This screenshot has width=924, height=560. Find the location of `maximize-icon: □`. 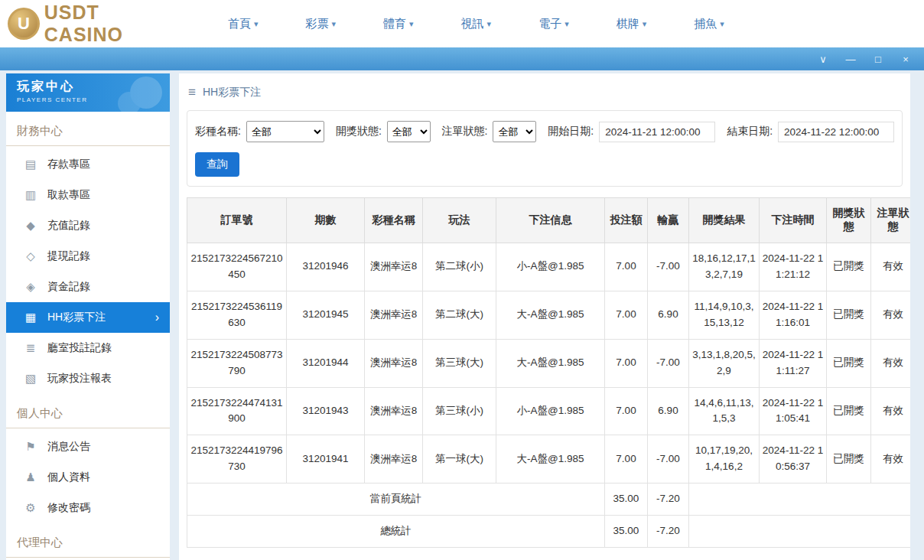

maximize-icon: □ is located at coordinates (878, 60).